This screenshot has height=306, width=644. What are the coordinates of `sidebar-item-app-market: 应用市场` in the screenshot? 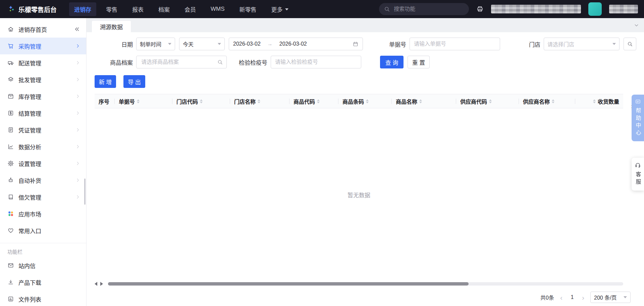 It's located at (43, 214).